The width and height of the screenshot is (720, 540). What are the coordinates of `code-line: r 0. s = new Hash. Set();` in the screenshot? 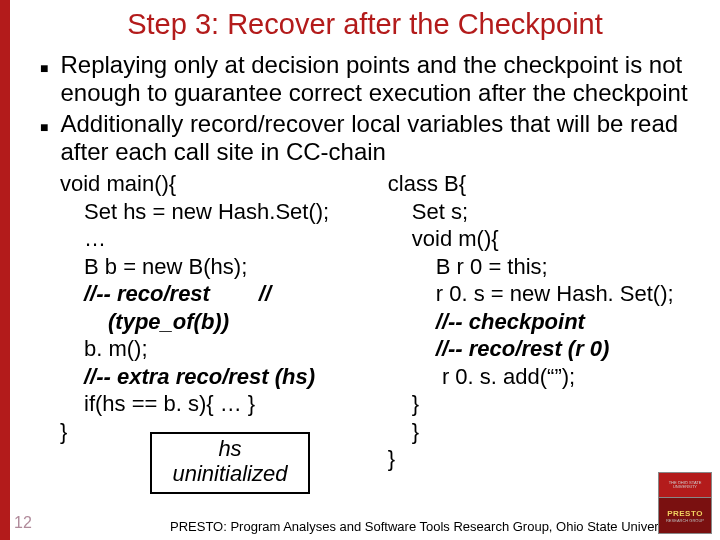 It's located at (544, 294).